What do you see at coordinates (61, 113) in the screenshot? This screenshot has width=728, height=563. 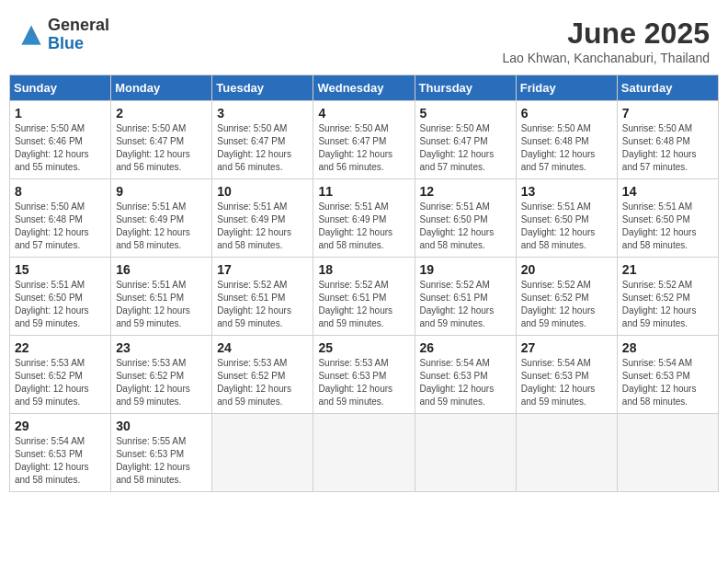 I see `day-number-1: 1` at bounding box center [61, 113].